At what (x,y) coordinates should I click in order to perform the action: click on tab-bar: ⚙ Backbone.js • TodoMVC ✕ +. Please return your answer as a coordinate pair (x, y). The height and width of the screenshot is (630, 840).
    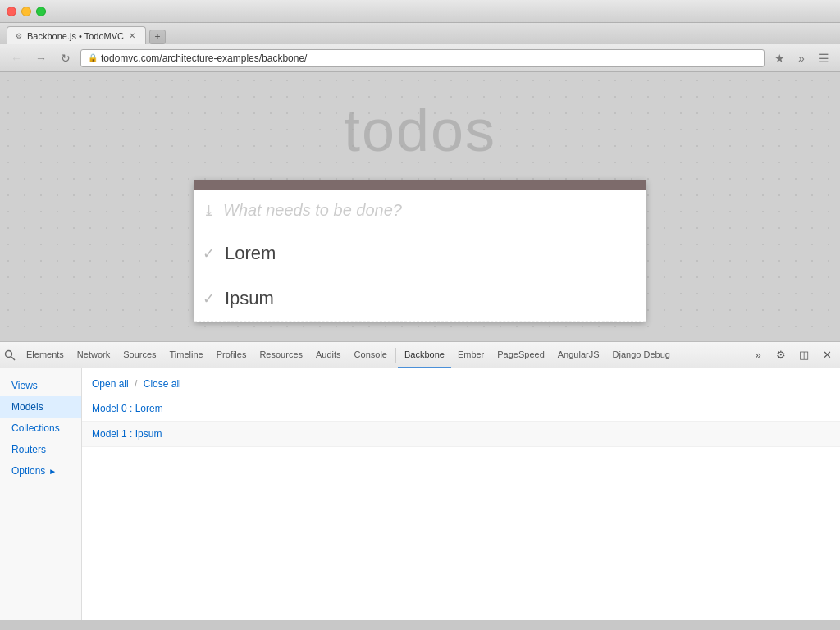
    Looking at the image, I should click on (420, 34).